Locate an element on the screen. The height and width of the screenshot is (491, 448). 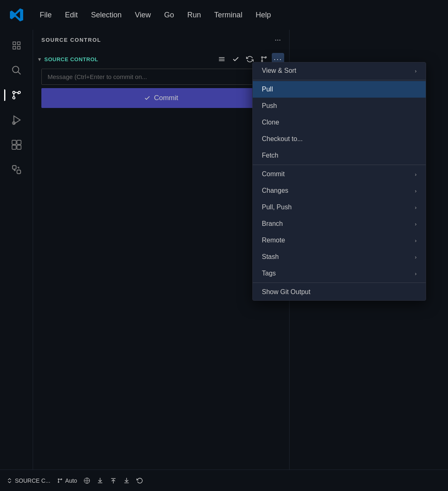
dropdown-item-view-sort: View & Sort › is located at coordinates (339, 71).